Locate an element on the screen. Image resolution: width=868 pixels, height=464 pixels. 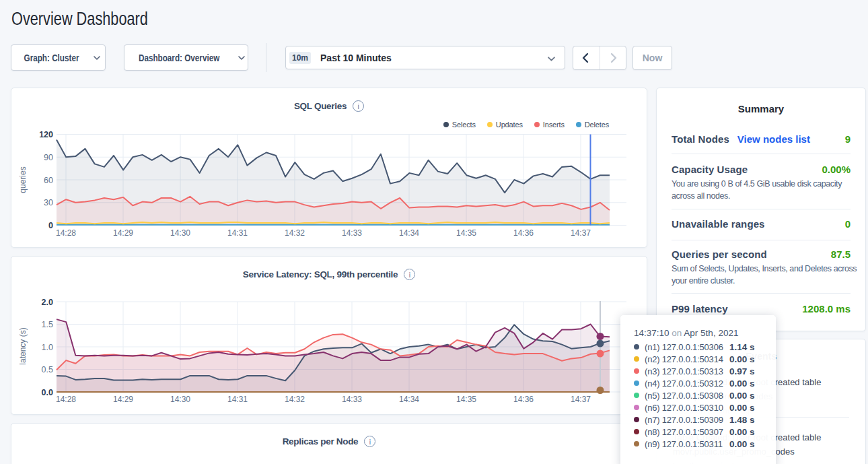
svg-text: 2.0 is located at coordinates (47, 302).